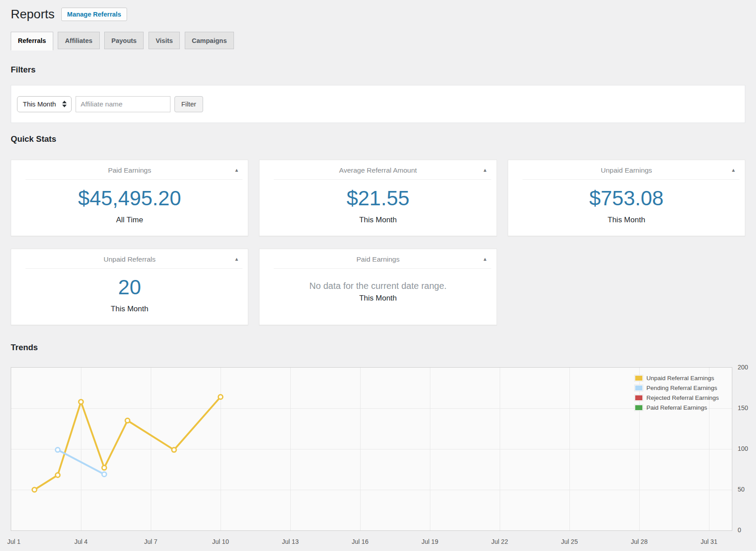 Image resolution: width=756 pixels, height=551 pixels. What do you see at coordinates (747, 489) in the screenshot?
I see `y-axis-tick-label: 50` at bounding box center [747, 489].